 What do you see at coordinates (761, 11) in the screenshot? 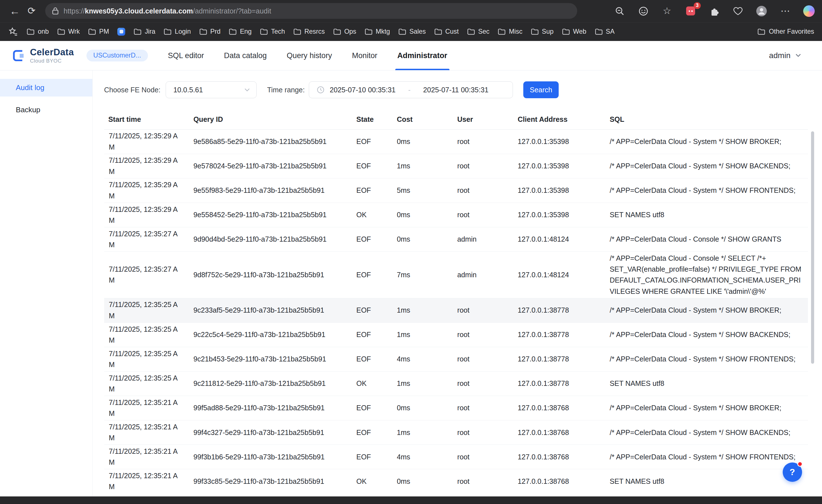
I see `profile-avatar-icon` at bounding box center [761, 11].